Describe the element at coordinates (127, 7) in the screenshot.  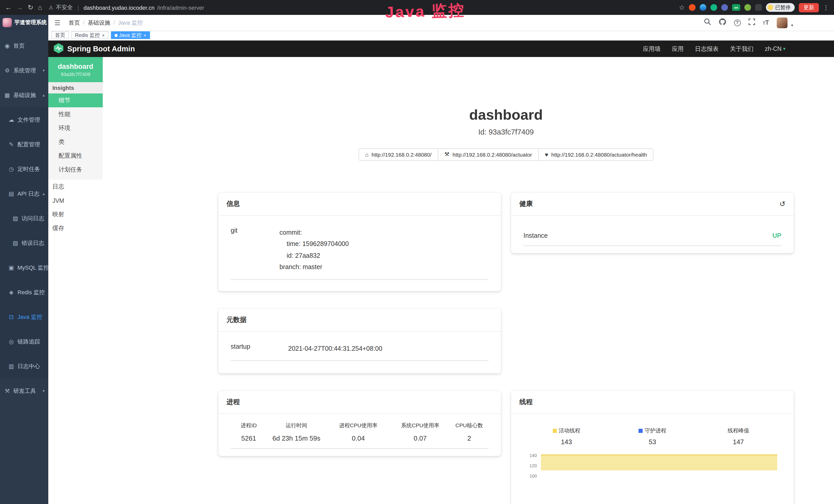
I see `address-bar: ⚠ 不安全 | dashboard.yudao.iocoder.cn/infra…` at that location.